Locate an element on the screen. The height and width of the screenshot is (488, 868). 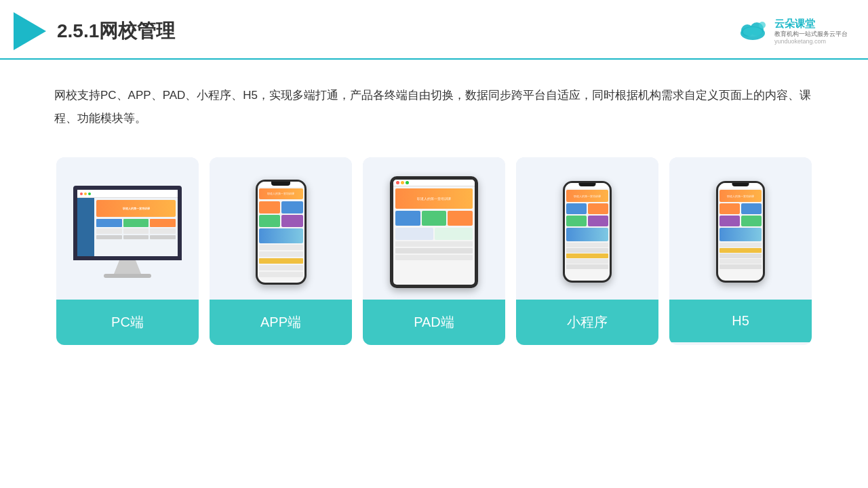
header: 2.5.1网校管理 云朵课堂 教育机构一站式服务云平台 yunduoketang… is located at coordinates (434, 30).